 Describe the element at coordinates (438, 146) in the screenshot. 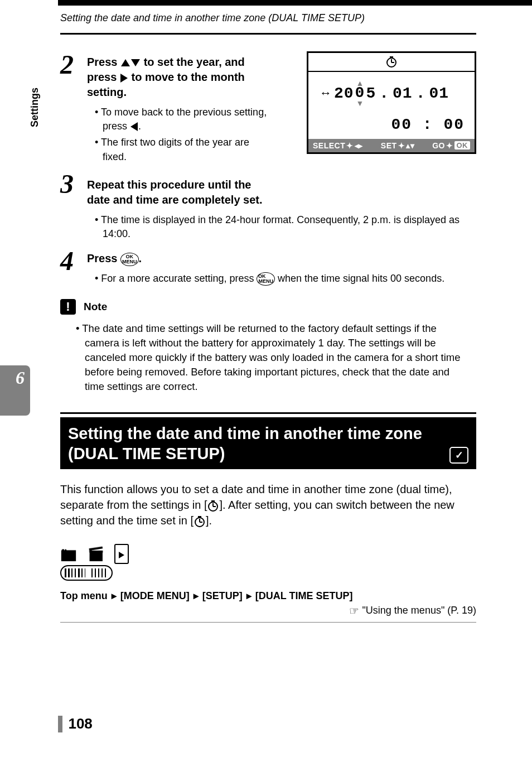

I see `lcd-footer-go: GO` at that location.